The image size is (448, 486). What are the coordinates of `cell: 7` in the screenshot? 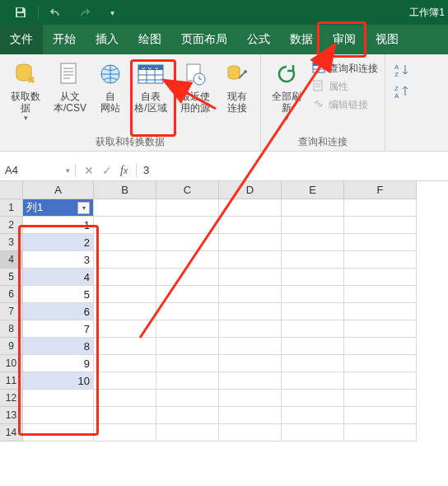 It's located at (58, 329).